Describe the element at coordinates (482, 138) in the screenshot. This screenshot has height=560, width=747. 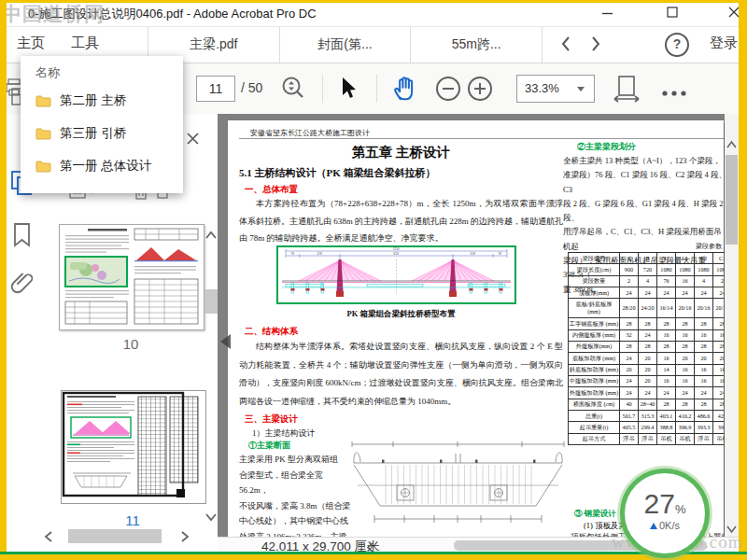
I see `header-rule` at that location.